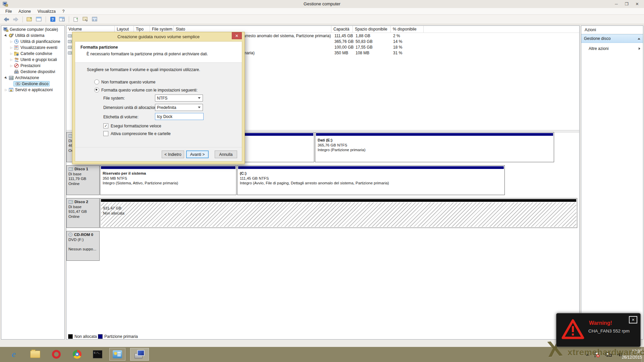 This screenshot has height=362, width=644. I want to click on console-window-icon, so click(39, 19).